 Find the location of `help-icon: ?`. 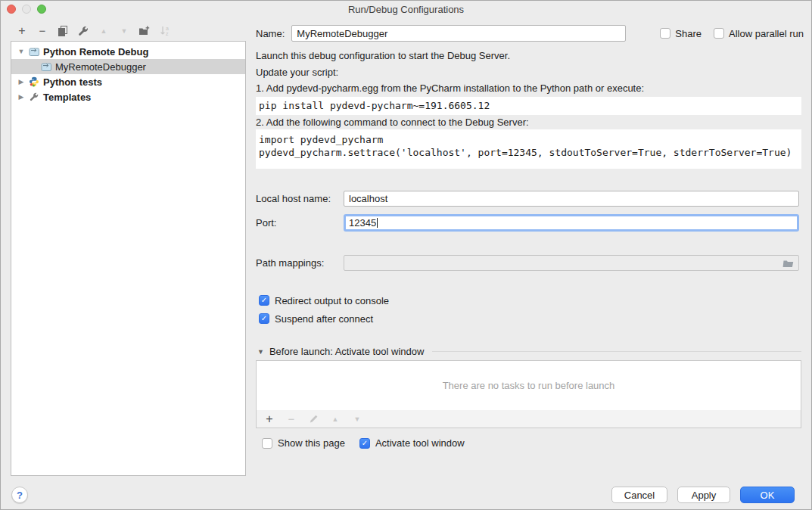

help-icon: ? is located at coordinates (20, 495).